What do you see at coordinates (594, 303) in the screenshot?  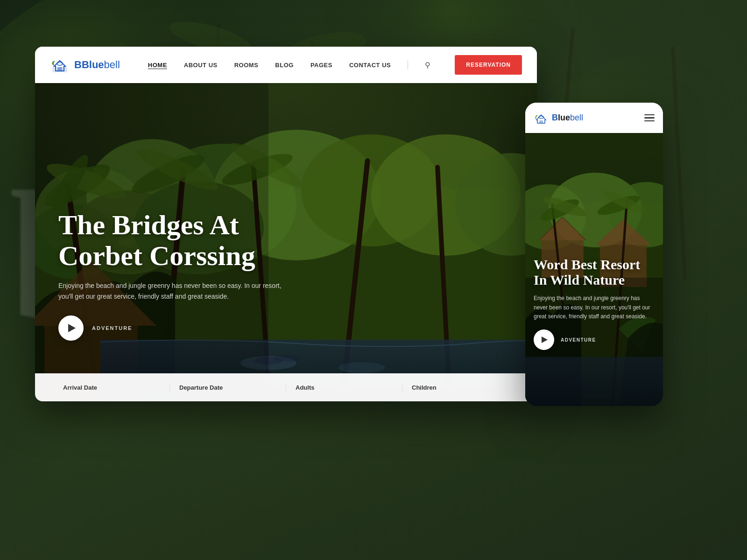 I see `mobile-hero-content: Word Best Resort In Wild Nature Enjoying…` at bounding box center [594, 303].